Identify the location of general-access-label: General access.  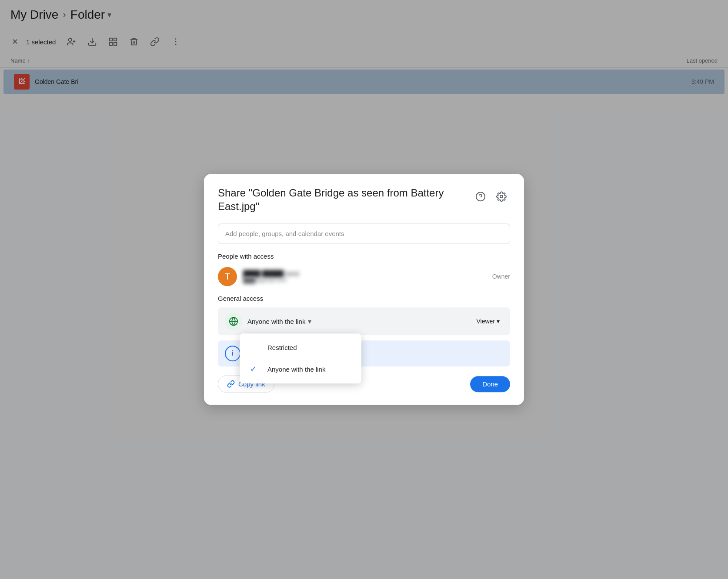
(364, 299).